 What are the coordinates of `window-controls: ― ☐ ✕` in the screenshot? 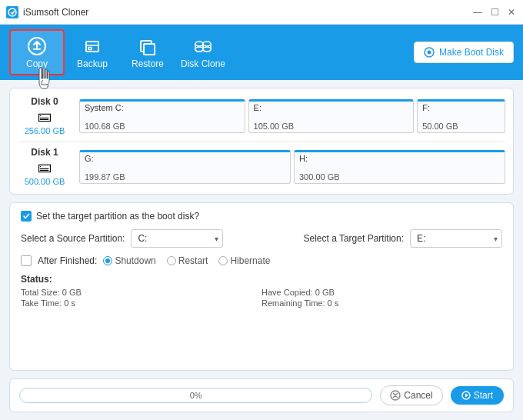 It's located at (495, 12).